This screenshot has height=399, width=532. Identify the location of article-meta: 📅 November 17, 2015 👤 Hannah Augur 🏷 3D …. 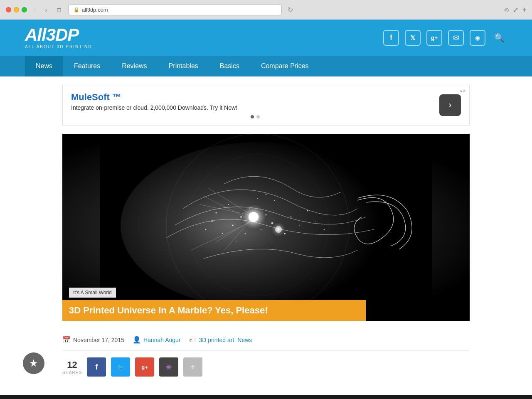
(266, 340).